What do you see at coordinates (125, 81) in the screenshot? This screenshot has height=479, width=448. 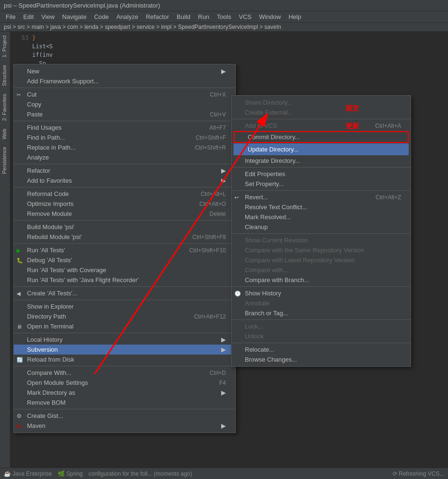 I see `cm-add-framework: Add Framework Support...` at bounding box center [125, 81].